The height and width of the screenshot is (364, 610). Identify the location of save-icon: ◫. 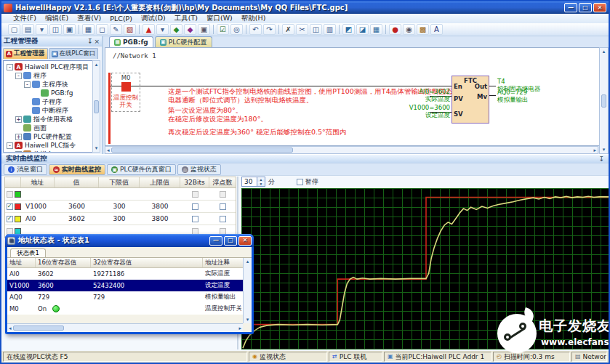
(55, 29).